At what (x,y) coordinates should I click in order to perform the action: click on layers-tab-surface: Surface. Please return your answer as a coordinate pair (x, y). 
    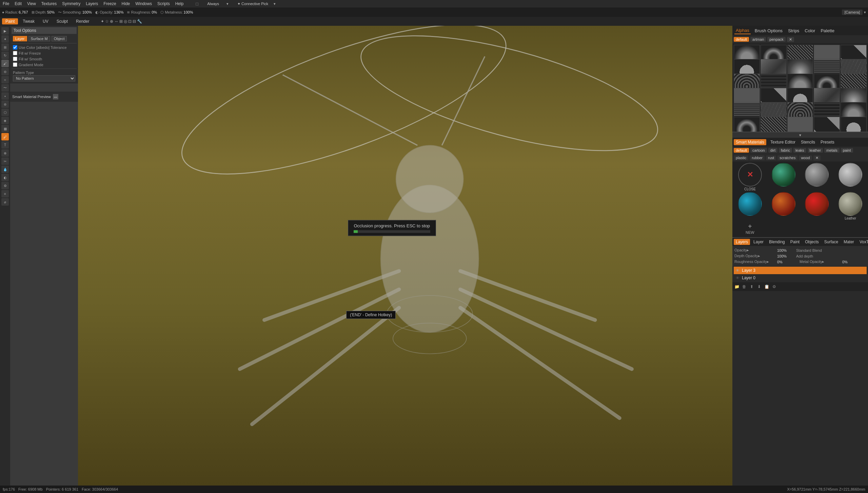
    Looking at the image, I should click on (831, 242).